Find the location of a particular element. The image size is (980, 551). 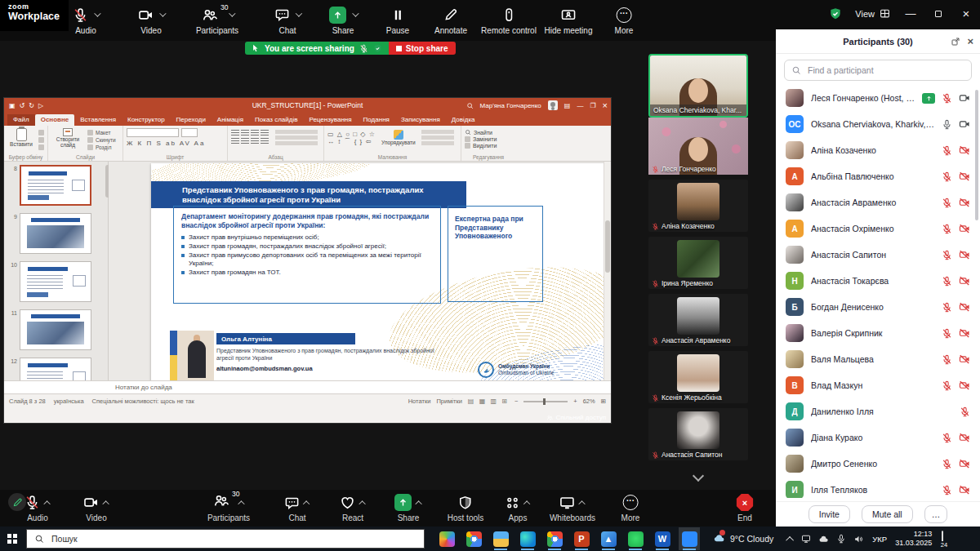

weather-widget: 9°C Cloudy is located at coordinates (743, 539).